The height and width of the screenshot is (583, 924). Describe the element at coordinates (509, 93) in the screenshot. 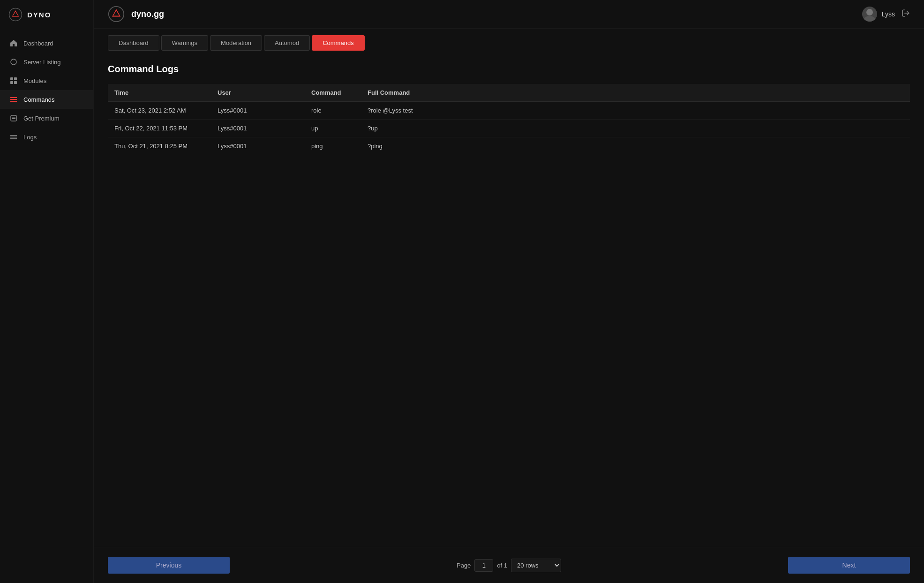

I see `table-header: Time User Command Full Command` at that location.